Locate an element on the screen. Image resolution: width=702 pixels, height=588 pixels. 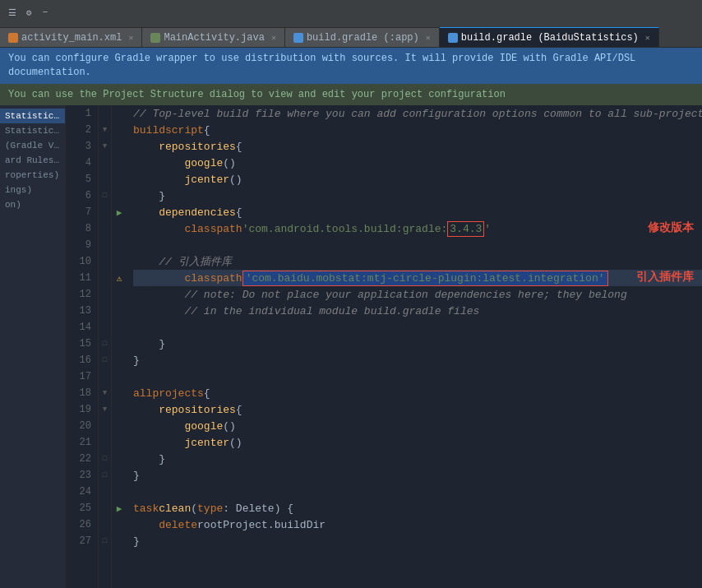
left-panel-item-statistics-app: Statistics.app) is located at coordinates (33, 131).